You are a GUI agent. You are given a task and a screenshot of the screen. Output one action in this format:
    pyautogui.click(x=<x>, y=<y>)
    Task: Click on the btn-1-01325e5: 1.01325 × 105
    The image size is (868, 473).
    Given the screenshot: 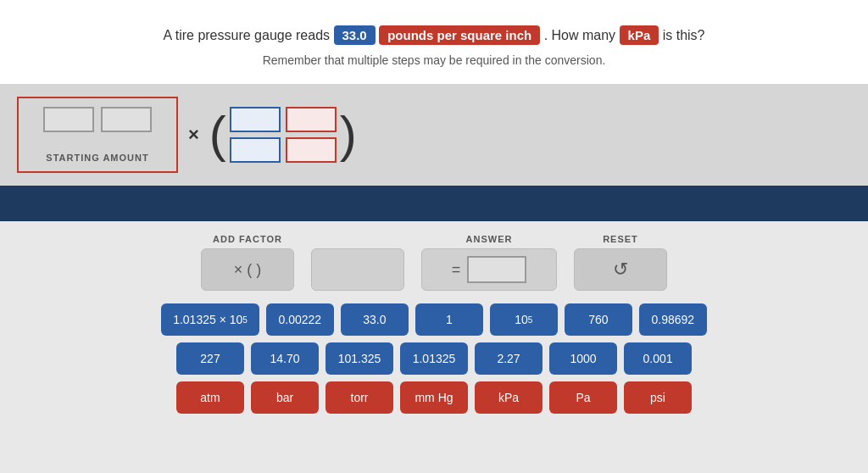 What is the action you would take?
    pyautogui.click(x=210, y=320)
    